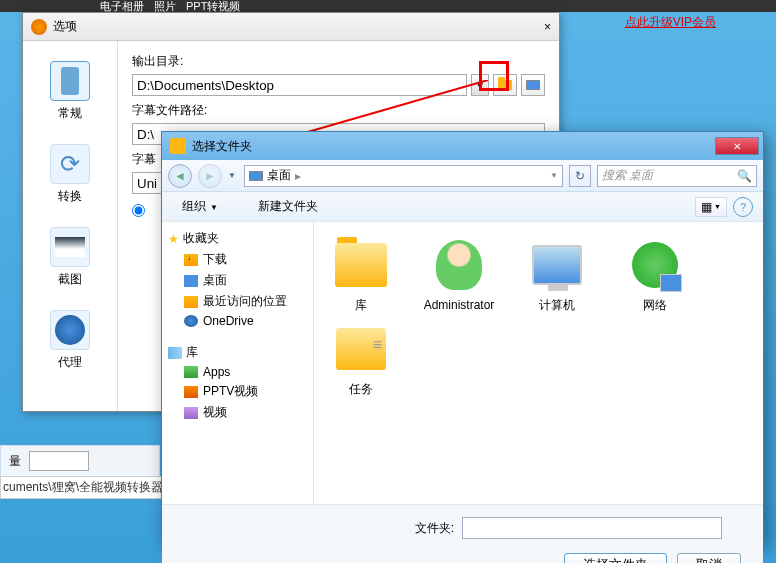 This screenshot has height=563, width=776. What do you see at coordinates (338, 62) in the screenshot?
I see `output-dir-label: 输出目录:` at bounding box center [338, 62].